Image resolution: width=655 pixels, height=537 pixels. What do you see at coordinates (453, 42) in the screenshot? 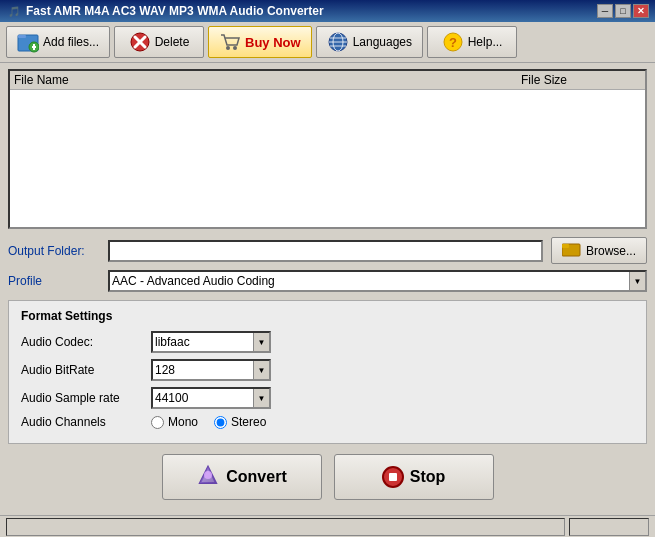
I see `help-icon: ?` at bounding box center [453, 42].